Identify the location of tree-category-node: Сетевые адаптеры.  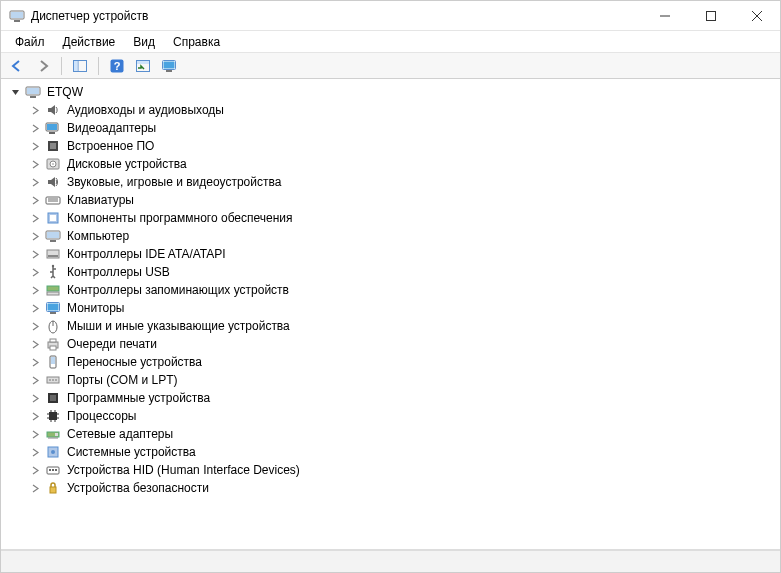
(400, 434).